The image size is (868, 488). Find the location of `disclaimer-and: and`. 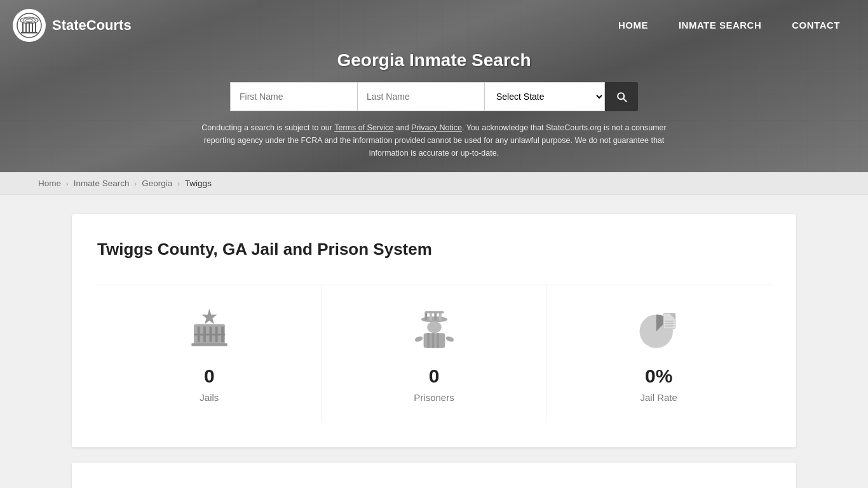

disclaimer-and: and is located at coordinates (402, 128).